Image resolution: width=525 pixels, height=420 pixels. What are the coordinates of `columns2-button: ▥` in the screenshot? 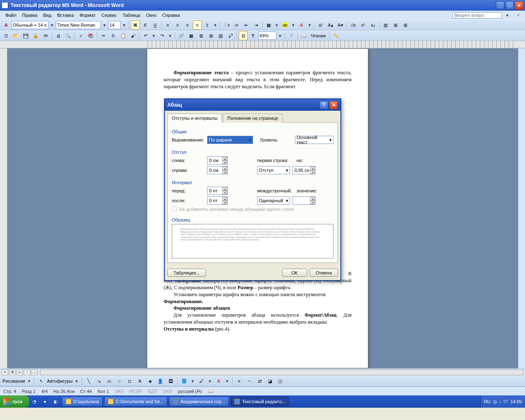 It's located at (221, 36).